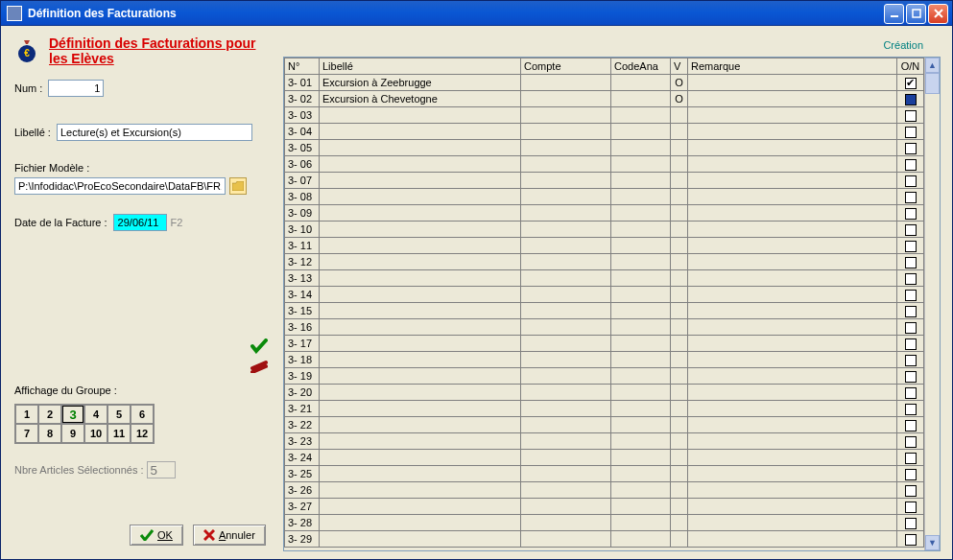 This screenshot has width=953, height=560. I want to click on cell-libelle: Excursion à Zeebrugge, so click(420, 82).